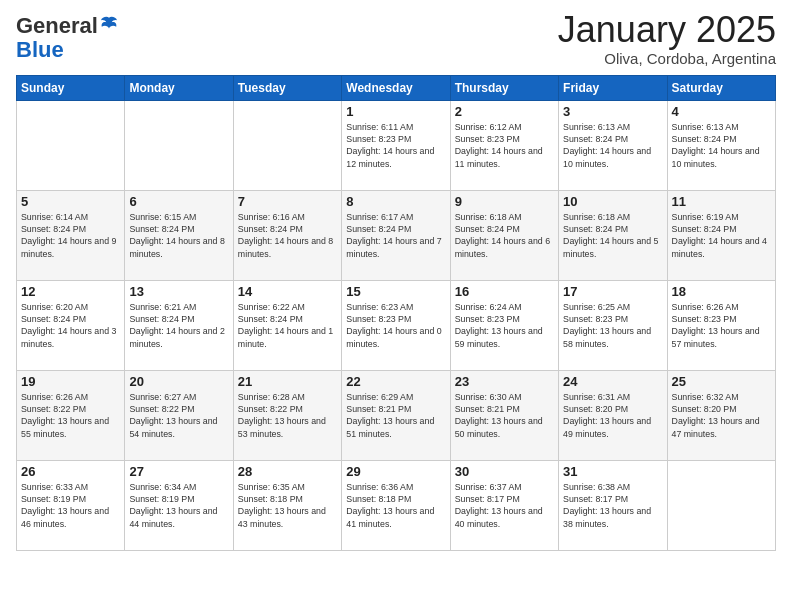 This screenshot has height=612, width=792. What do you see at coordinates (287, 505) in the screenshot?
I see `calendar-cell: 28Sunrise: 6:35 AM Sunset: 8:18 PM Dayli…` at bounding box center [287, 505].